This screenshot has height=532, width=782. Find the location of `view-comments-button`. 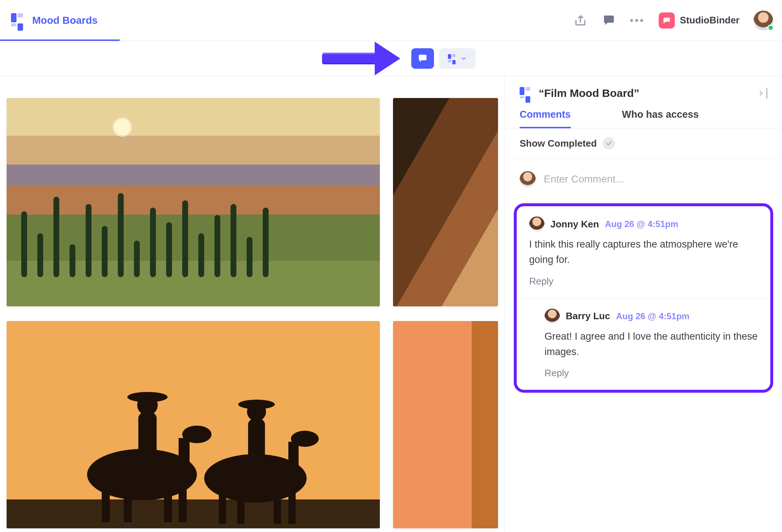

view-comments-button is located at coordinates (423, 59).